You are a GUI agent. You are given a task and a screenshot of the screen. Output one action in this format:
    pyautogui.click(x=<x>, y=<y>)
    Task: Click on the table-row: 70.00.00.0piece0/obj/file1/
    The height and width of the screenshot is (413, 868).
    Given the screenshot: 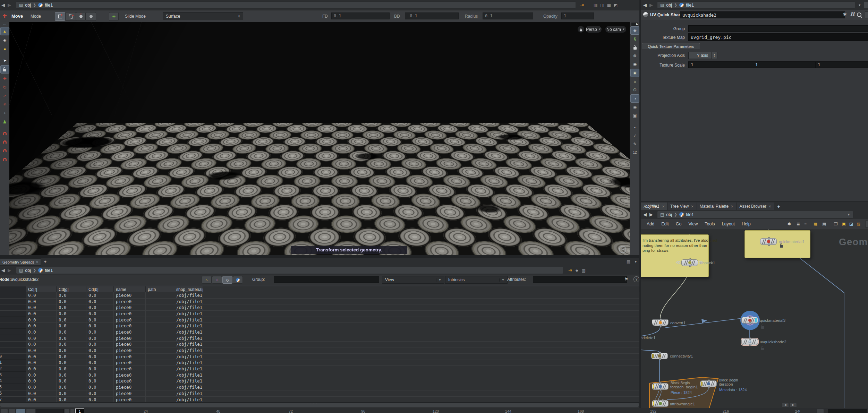 What is the action you would take?
    pyautogui.click(x=320, y=399)
    